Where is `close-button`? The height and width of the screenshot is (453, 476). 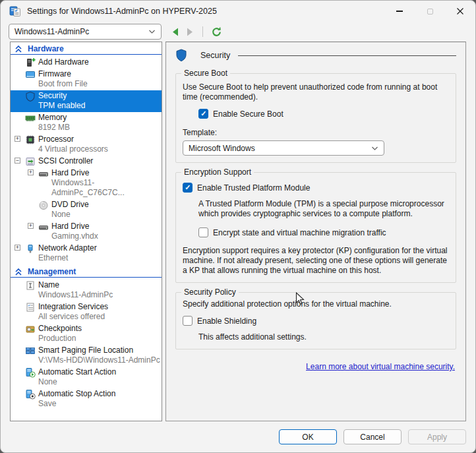 close-button is located at coordinates (460, 11).